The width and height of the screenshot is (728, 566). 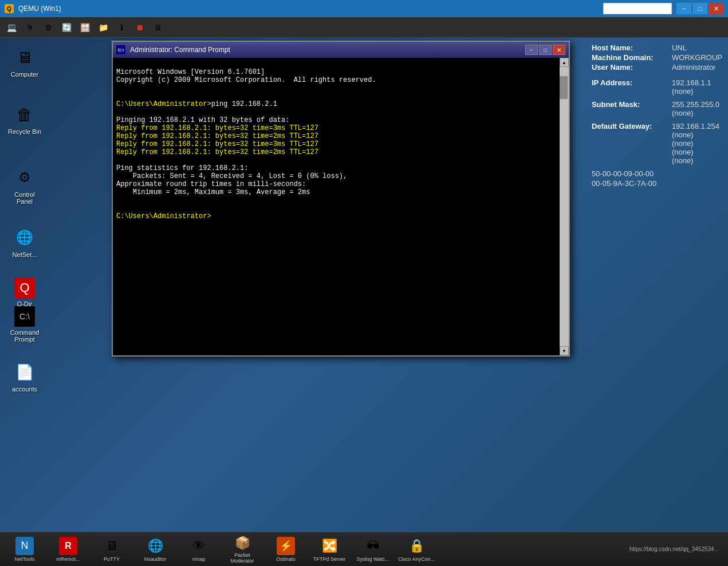 What do you see at coordinates (416, 546) in the screenshot?
I see `cisco-anycon-icon: 🔒` at bounding box center [416, 546].